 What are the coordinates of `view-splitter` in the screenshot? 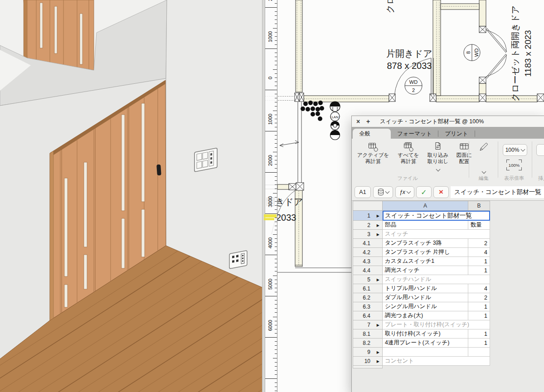 It's located at (264, 196).